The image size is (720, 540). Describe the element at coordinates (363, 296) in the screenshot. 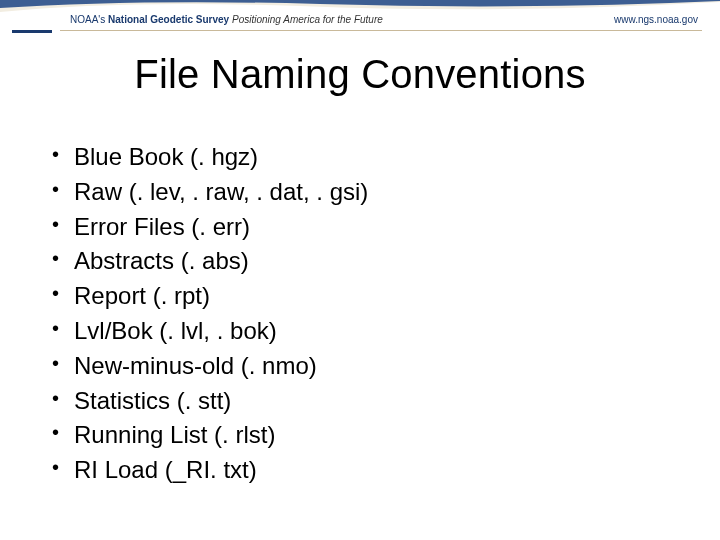

I see `list-item: Report (. rpt)` at that location.